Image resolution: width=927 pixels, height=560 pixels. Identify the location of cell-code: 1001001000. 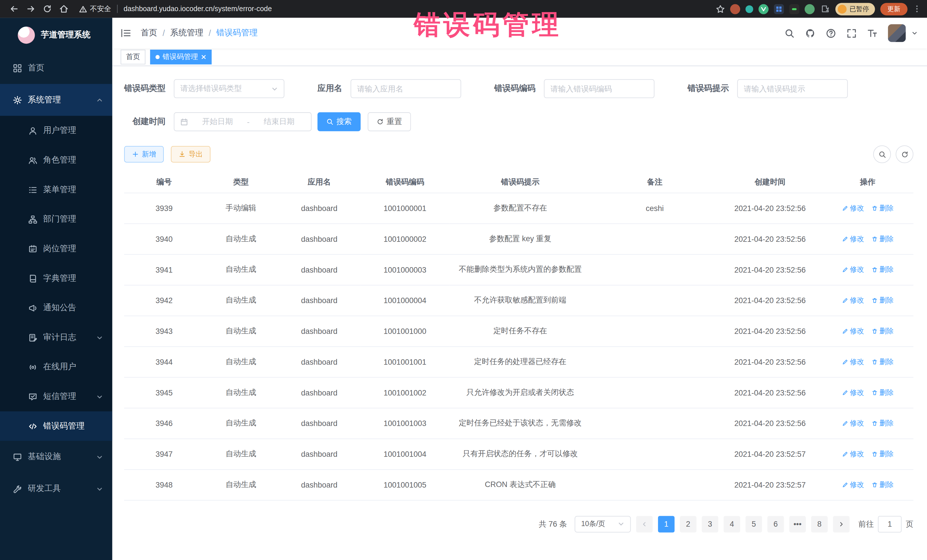
(405, 331).